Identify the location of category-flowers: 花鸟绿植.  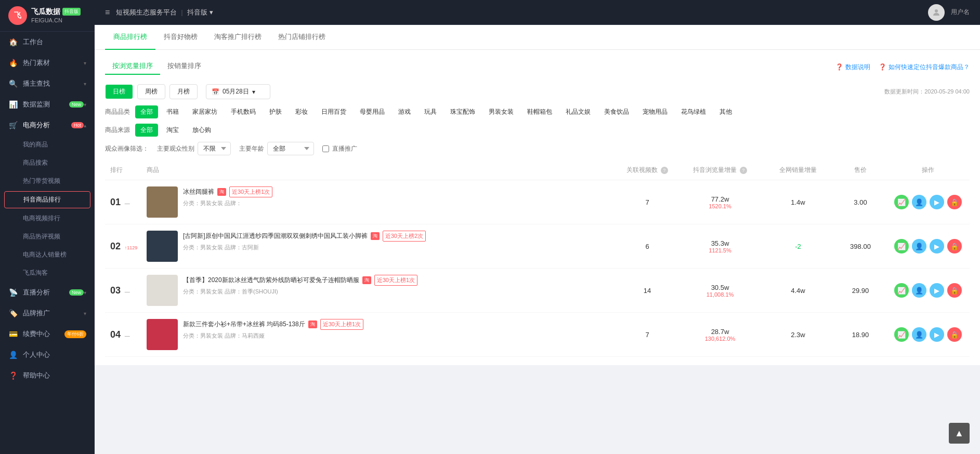
(694, 112).